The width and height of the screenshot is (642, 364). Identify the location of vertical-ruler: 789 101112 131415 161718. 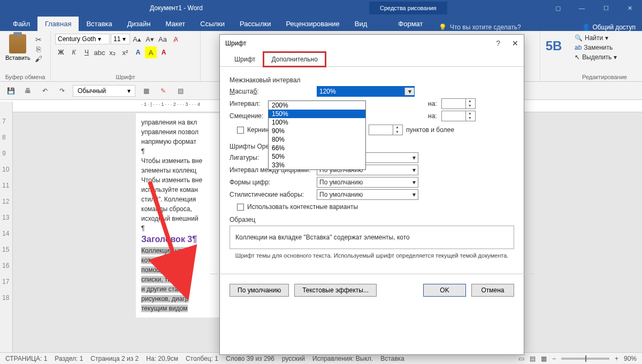
(6, 227).